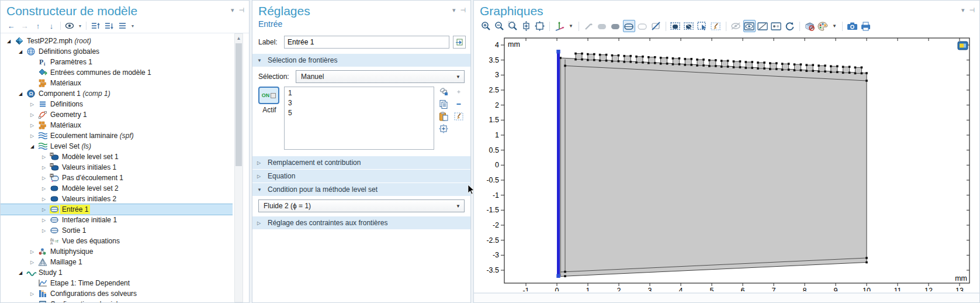  Describe the element at coordinates (459, 104) in the screenshot. I see `remove-from-selection-icon` at that location.